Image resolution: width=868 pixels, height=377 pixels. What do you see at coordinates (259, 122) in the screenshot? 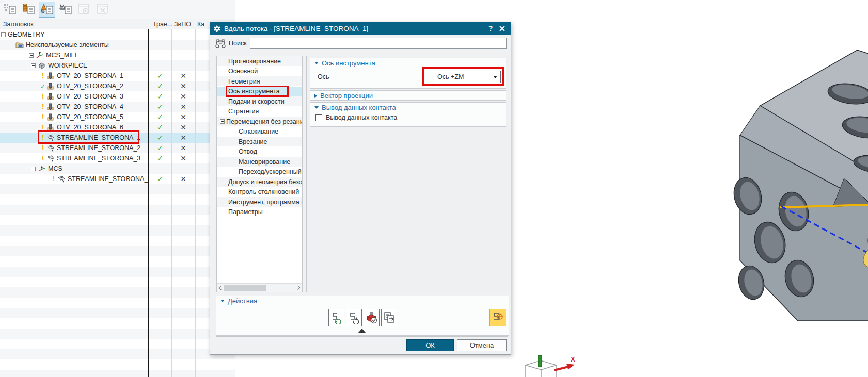
I see `list-item: Перемещения без резани` at bounding box center [259, 122].